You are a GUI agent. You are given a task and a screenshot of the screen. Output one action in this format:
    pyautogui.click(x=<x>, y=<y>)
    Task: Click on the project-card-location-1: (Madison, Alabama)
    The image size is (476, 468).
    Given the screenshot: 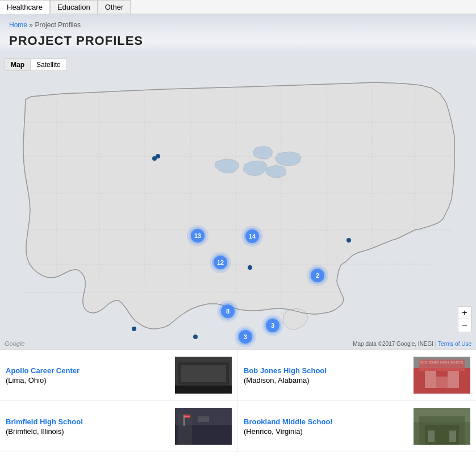 What is the action you would take?
    pyautogui.click(x=277, y=381)
    